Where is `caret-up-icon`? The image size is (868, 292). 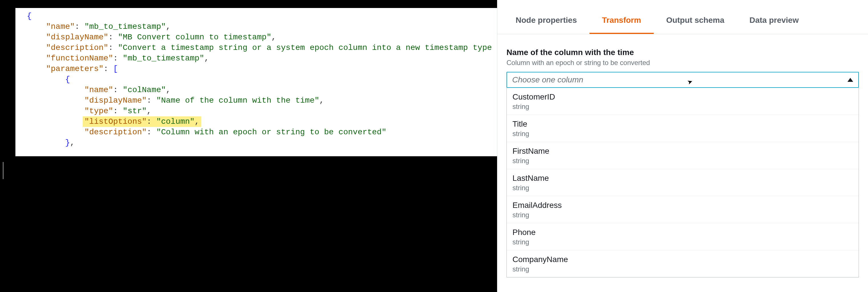
caret-up-icon is located at coordinates (850, 80).